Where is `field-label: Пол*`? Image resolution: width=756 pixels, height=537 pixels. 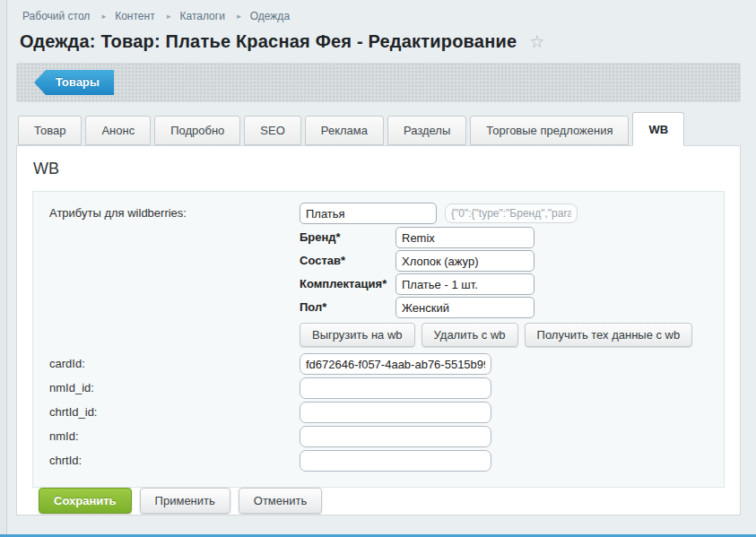 field-label: Пол* is located at coordinates (348, 307).